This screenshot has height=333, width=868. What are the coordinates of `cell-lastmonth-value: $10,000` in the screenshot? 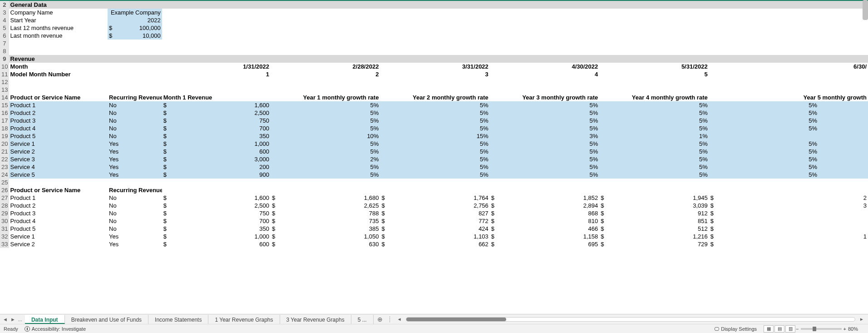 It's located at (135, 35).